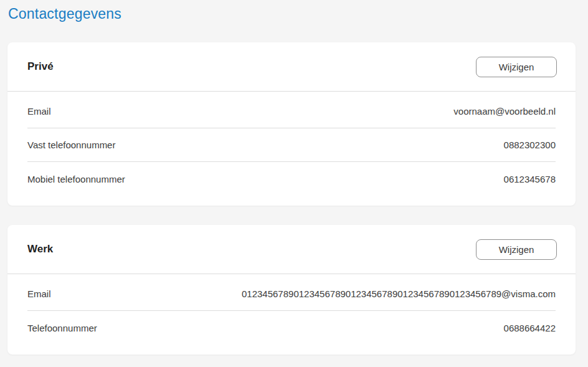  What do you see at coordinates (529, 179) in the screenshot?
I see `row-value: 0612345678` at bounding box center [529, 179].